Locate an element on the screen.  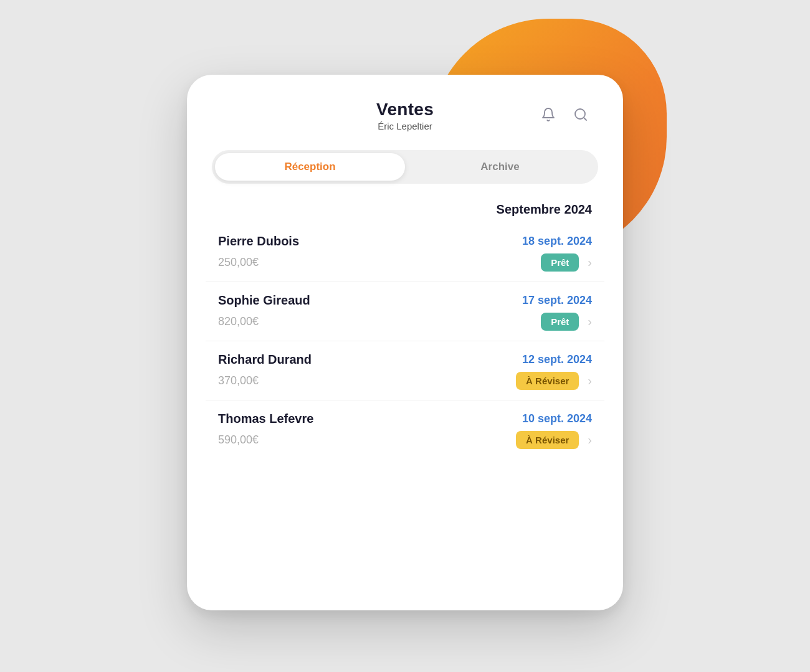
header: Ventes Éric Lepeltier is located at coordinates (405, 110).